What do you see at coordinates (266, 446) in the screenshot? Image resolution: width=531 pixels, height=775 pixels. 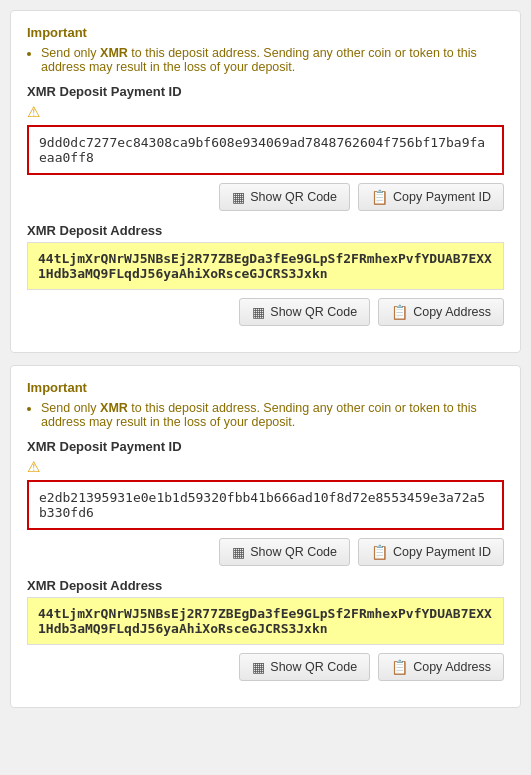 I see `payment-id-section-label-2: XMR Deposit Payment ID` at bounding box center [266, 446].